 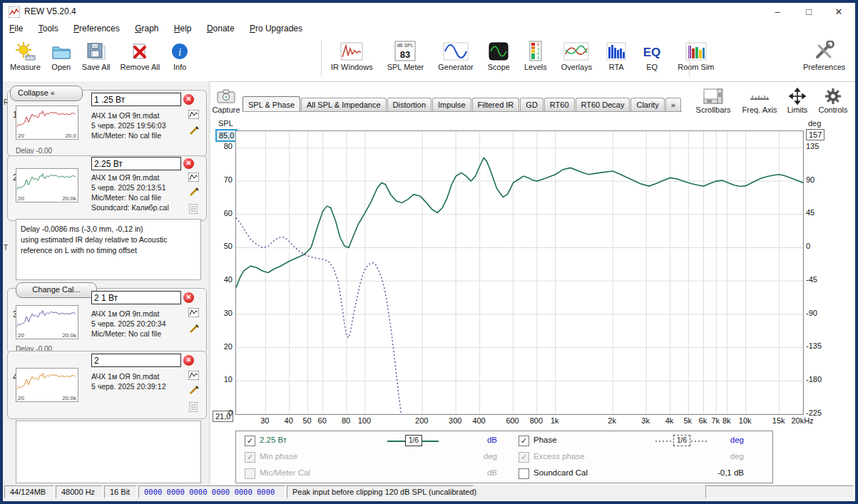 What do you see at coordinates (56, 290) in the screenshot?
I see `change-cal-button: Change Cal...` at bounding box center [56, 290].